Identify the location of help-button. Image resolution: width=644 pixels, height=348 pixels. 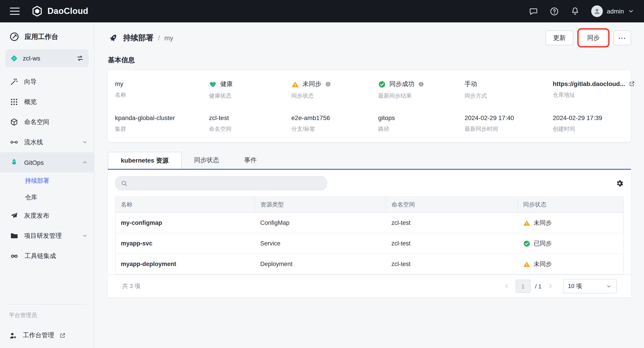
(554, 11).